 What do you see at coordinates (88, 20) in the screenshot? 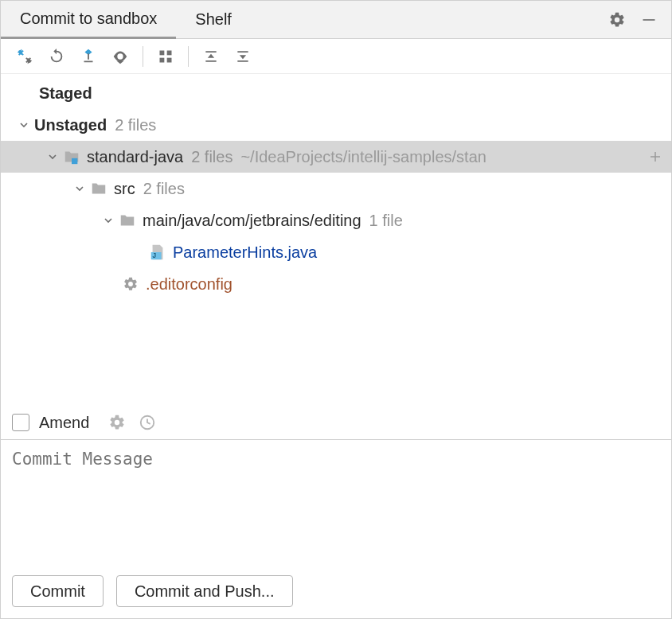
I see `tab-commit: Commit to sandbox` at bounding box center [88, 20].